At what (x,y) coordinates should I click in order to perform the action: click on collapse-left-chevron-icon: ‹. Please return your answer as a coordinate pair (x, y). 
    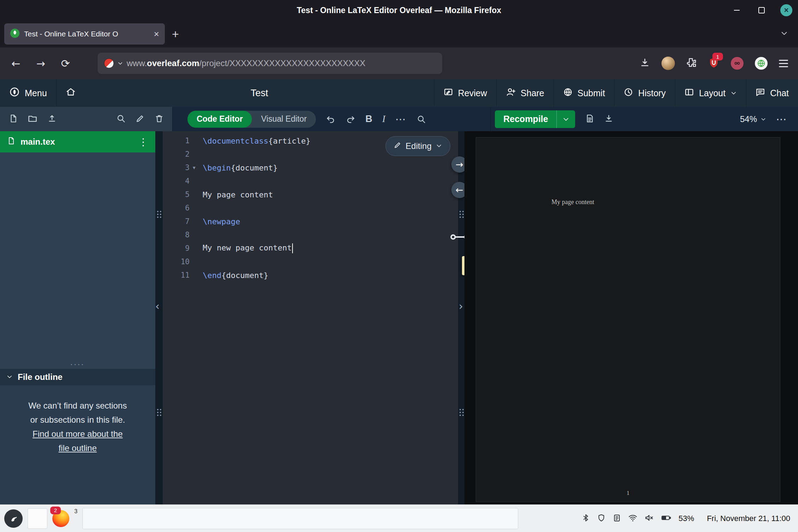
    Looking at the image, I should click on (157, 306).